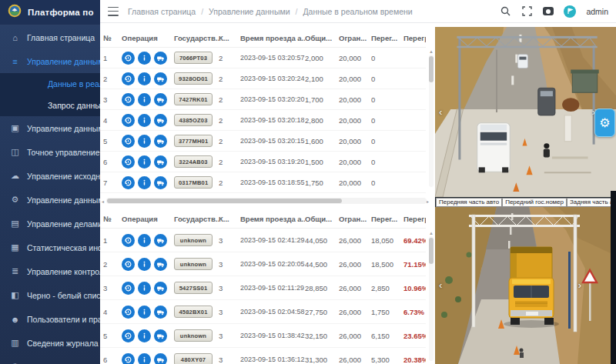 This screenshot has height=364, width=616. I want to click on photo-caption-chip: Задняя часть авто, so click(591, 202).